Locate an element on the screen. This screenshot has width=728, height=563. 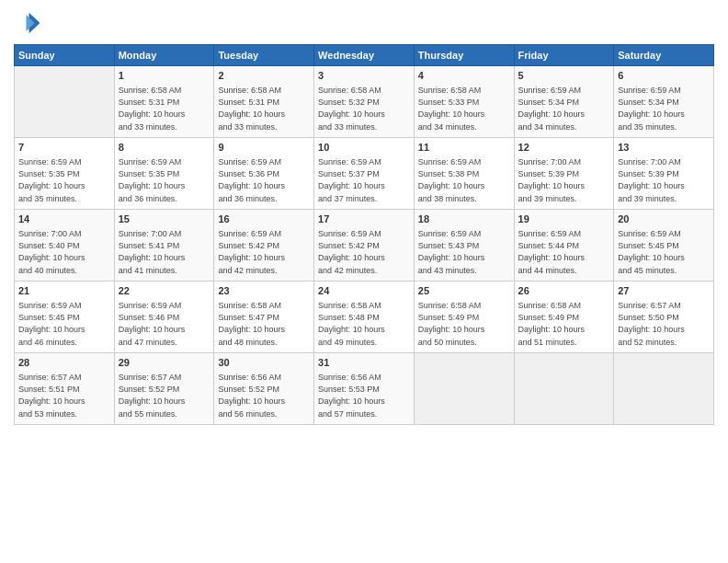
day-number: 29 is located at coordinates (165, 362).